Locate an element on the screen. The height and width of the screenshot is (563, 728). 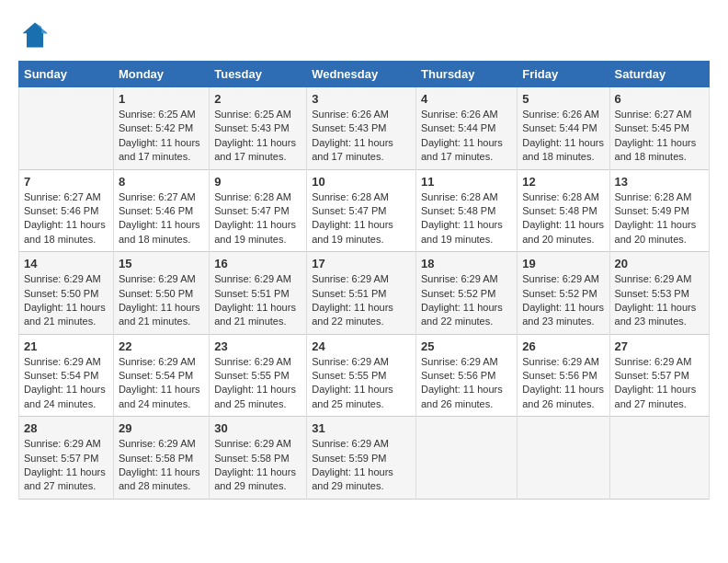
day-number: 14 is located at coordinates (66, 263).